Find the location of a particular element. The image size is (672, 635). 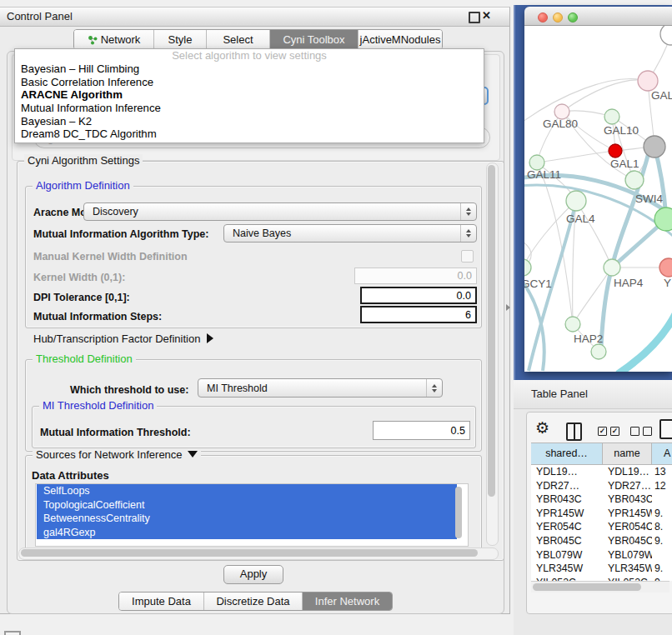

checkbox-checked-pair-icon: ✓✓ is located at coordinates (609, 432).